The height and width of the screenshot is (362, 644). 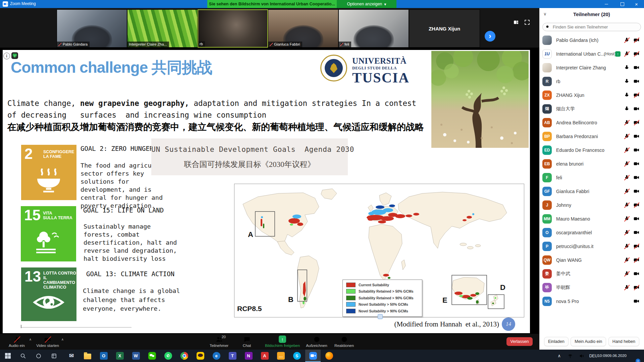 I want to click on fullscreen-icon, so click(x=527, y=23).